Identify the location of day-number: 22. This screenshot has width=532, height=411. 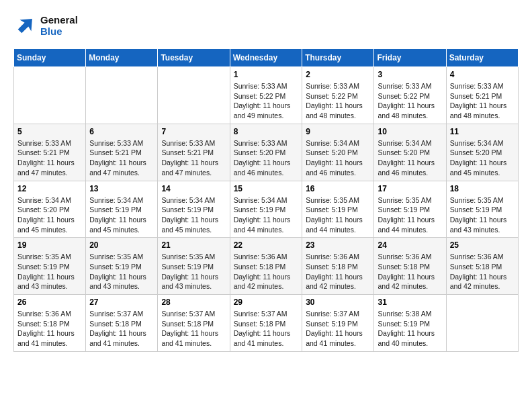
(266, 245).